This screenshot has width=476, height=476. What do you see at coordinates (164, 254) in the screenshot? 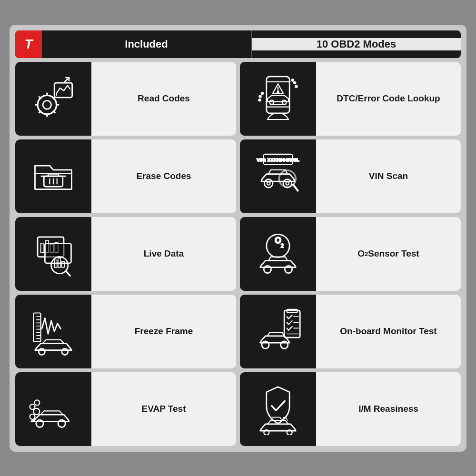
I see `live-data-label: Live Data` at bounding box center [164, 254].